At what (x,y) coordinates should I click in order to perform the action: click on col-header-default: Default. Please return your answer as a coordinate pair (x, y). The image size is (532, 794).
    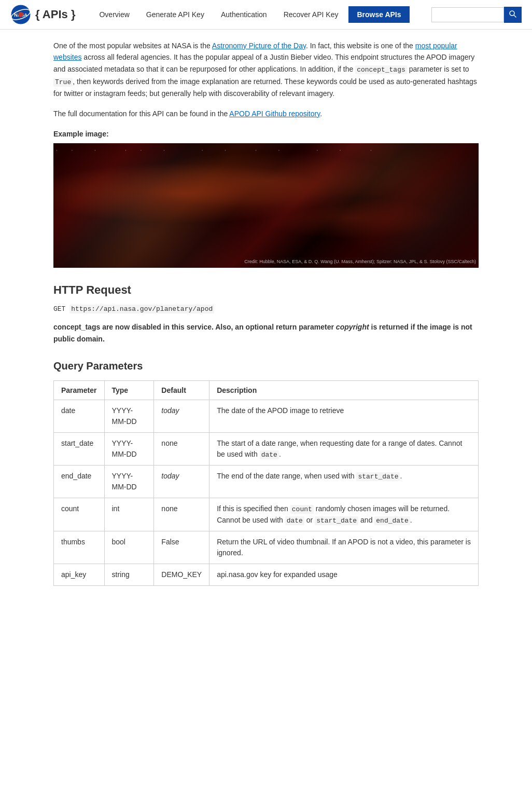
    Looking at the image, I should click on (181, 390).